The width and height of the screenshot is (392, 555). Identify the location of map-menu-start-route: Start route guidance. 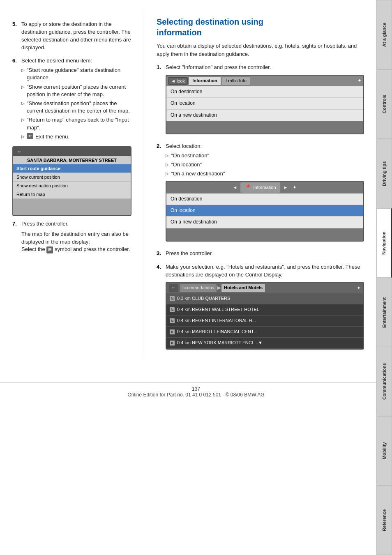
(72, 168).